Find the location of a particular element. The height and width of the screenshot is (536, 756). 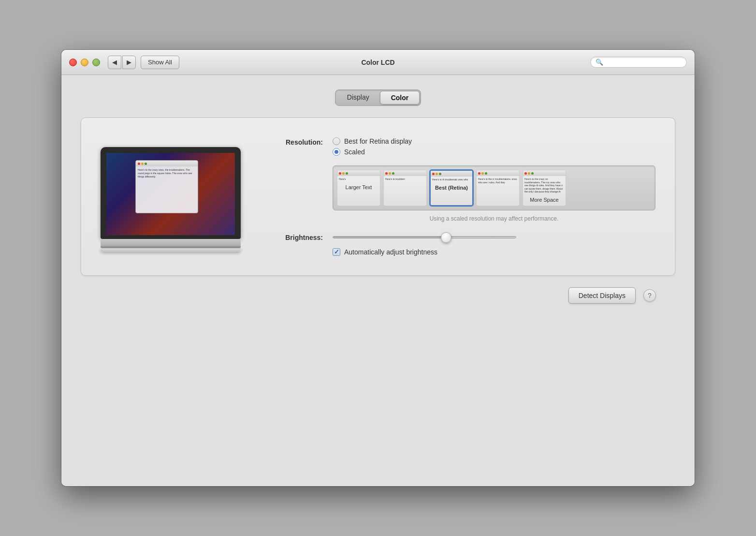

search-input is located at coordinates (644, 62).